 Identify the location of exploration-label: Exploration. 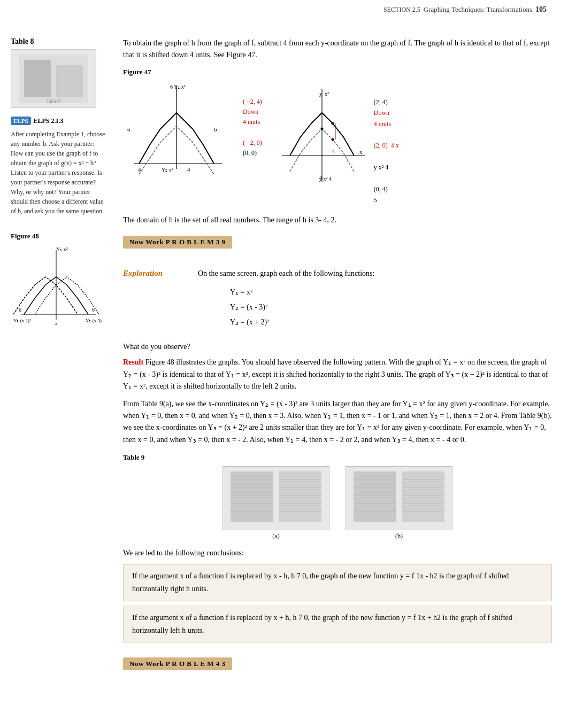
(152, 273).